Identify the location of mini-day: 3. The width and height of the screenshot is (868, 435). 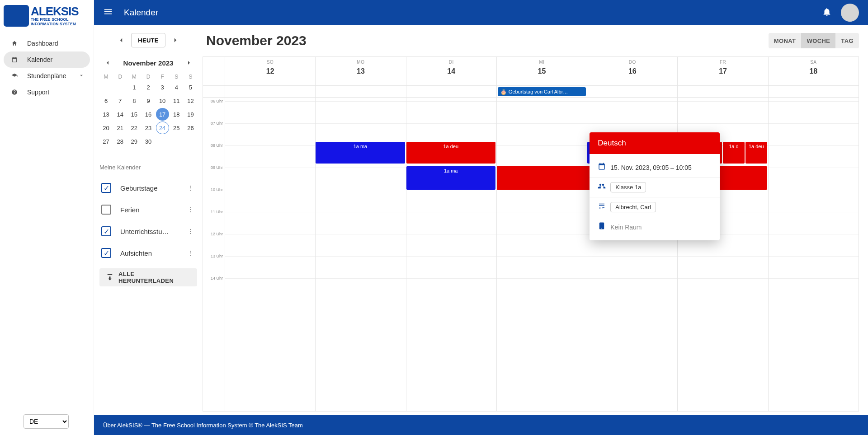
(163, 87).